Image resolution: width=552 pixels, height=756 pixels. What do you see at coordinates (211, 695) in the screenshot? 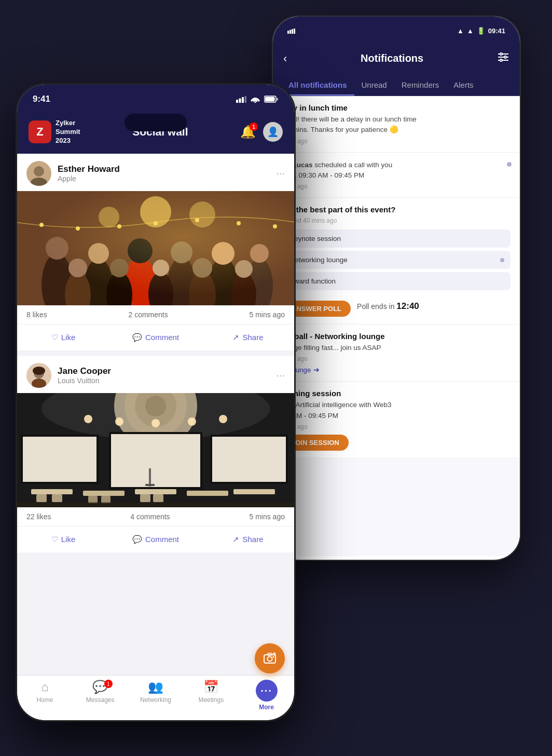
I see `nav-meetings: 📅 Meetings` at bounding box center [211, 695].